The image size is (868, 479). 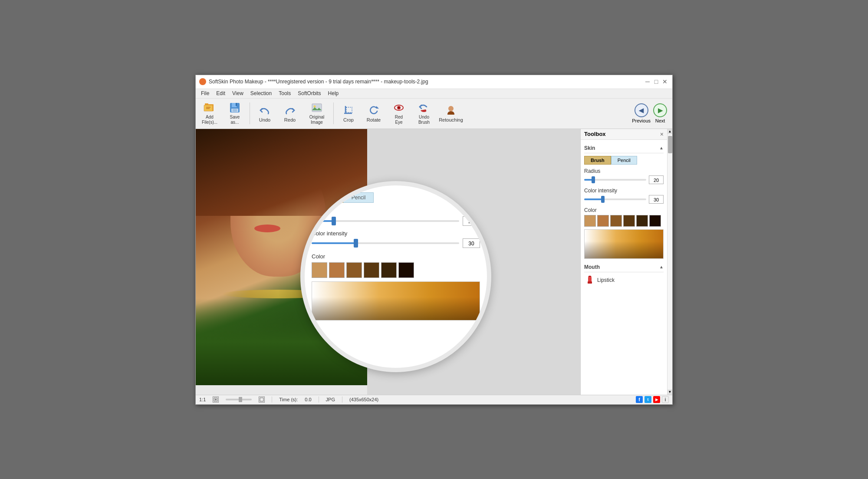 I want to click on redo-button: Redo, so click(x=290, y=113).